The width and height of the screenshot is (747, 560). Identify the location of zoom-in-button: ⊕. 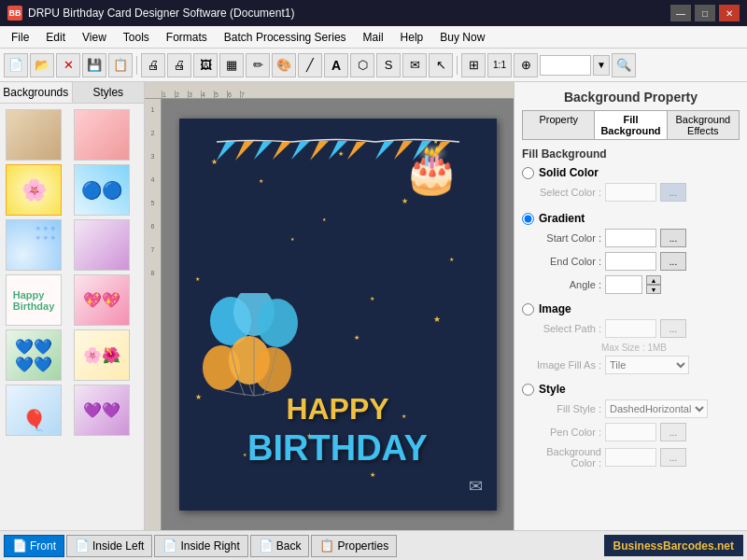
(526, 65).